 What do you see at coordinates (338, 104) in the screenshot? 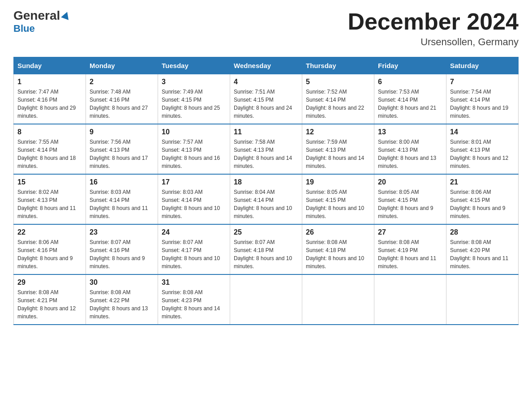
I see `day-info: Sunrise: 7:52 AMSunset: 4:14 PMDaylight:…` at bounding box center [338, 104].